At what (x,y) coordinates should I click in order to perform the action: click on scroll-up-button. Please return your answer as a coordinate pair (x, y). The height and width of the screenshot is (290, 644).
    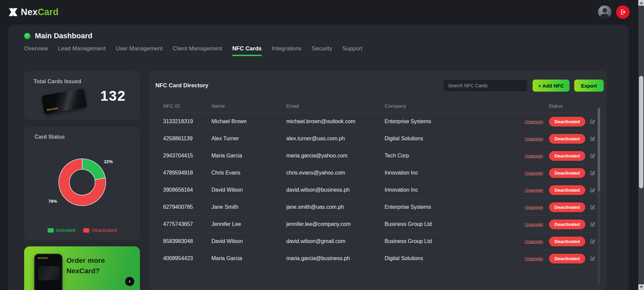
    Looking at the image, I should click on (641, 3).